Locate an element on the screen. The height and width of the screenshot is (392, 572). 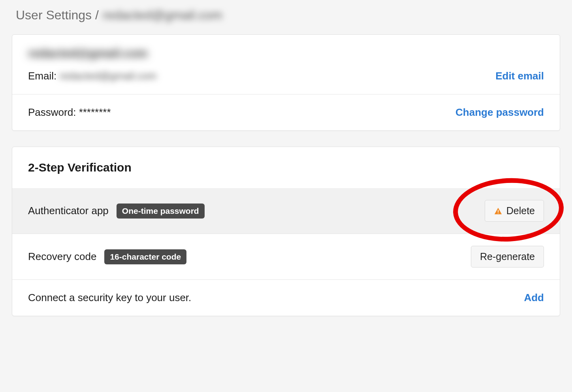
email-label-group: Email: redacted@gmail.com is located at coordinates (92, 76).